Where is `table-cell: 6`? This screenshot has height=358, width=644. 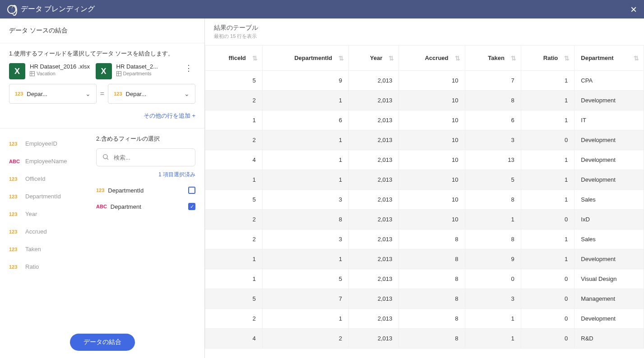
table-cell: 6 is located at coordinates (305, 120).